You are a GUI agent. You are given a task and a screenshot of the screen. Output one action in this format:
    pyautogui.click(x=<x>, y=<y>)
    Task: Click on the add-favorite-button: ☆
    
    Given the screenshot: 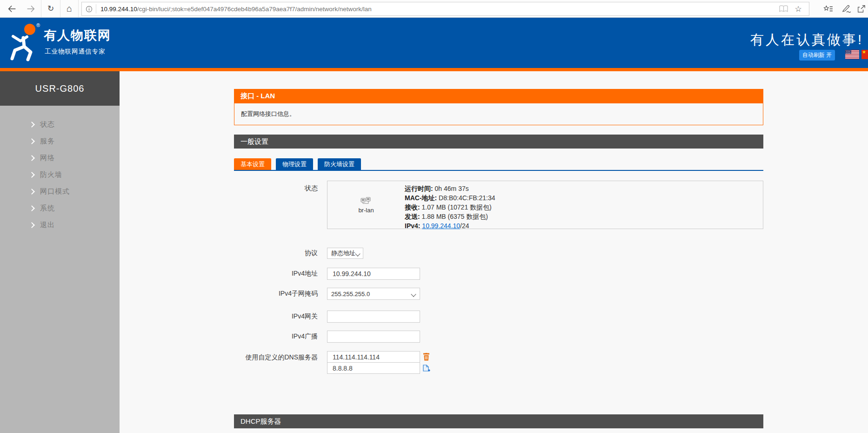 What is the action you would take?
    pyautogui.click(x=798, y=9)
    